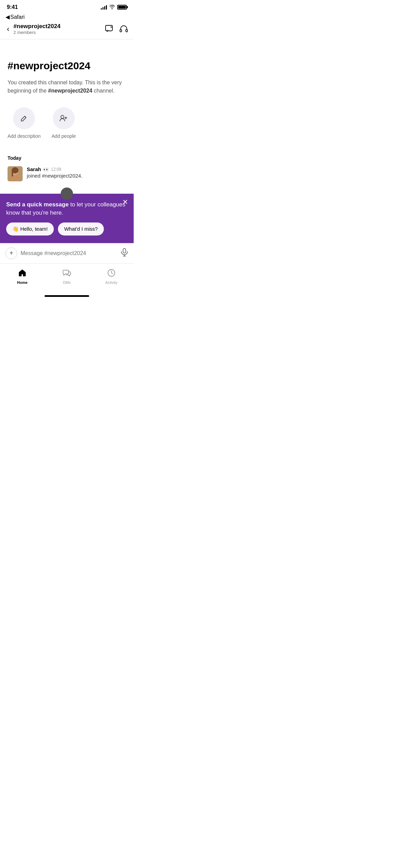  I want to click on safari-back-row: ◀ Safari, so click(67, 16).